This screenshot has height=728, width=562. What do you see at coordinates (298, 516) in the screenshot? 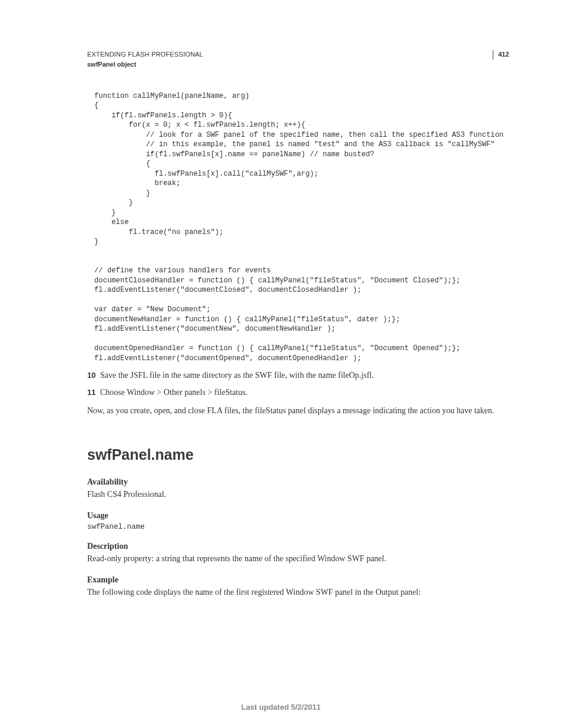
I see `usage-label: Usage` at bounding box center [298, 516].